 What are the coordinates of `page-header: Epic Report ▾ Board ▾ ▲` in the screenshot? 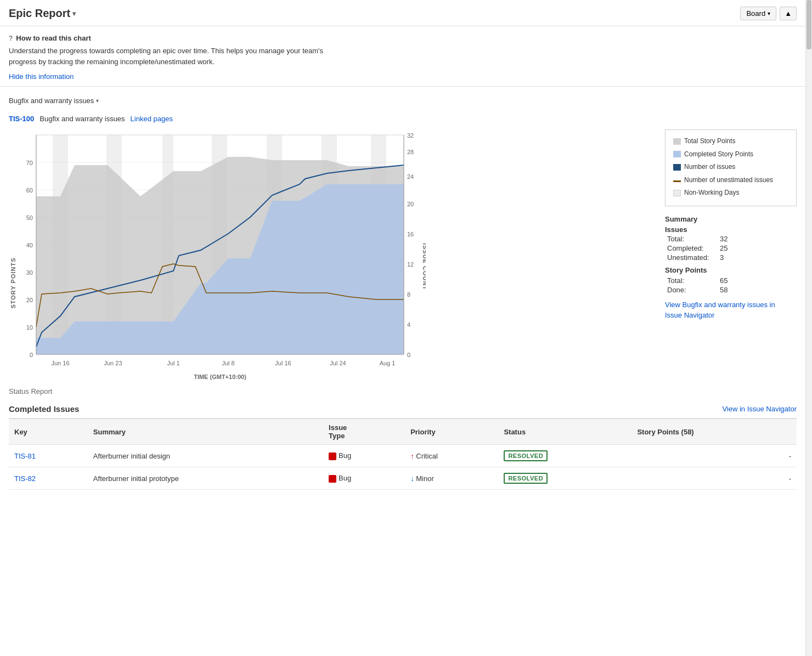 It's located at (403, 13).